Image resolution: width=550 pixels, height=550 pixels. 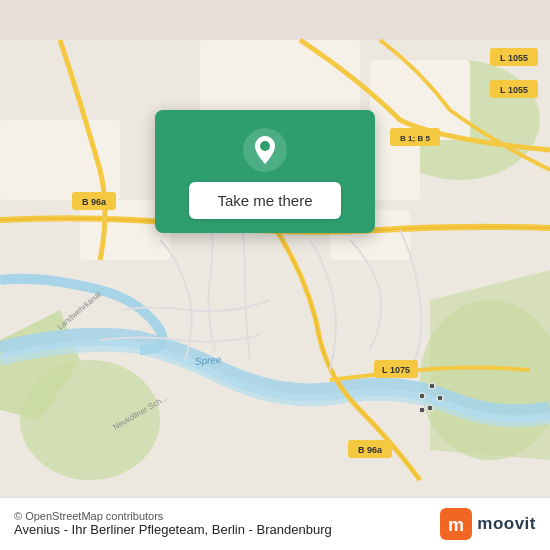 I want to click on popup-card: Take me there, so click(x=265, y=172).